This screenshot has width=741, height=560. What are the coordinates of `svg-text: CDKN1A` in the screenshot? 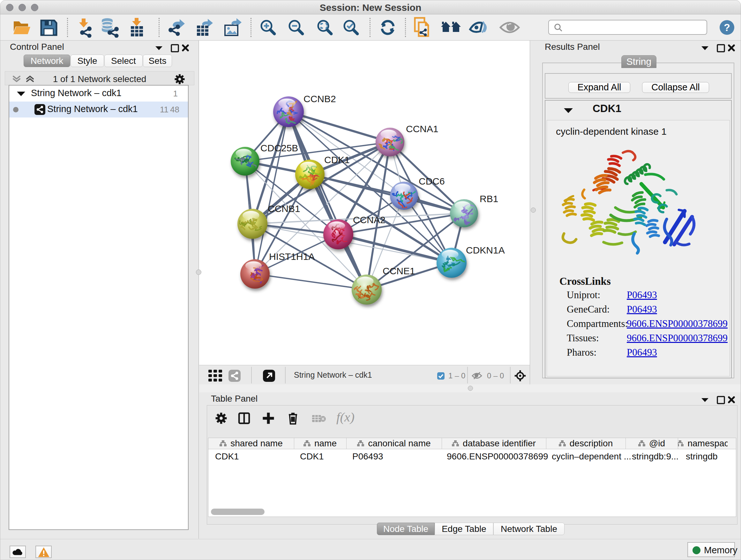 It's located at (485, 250).